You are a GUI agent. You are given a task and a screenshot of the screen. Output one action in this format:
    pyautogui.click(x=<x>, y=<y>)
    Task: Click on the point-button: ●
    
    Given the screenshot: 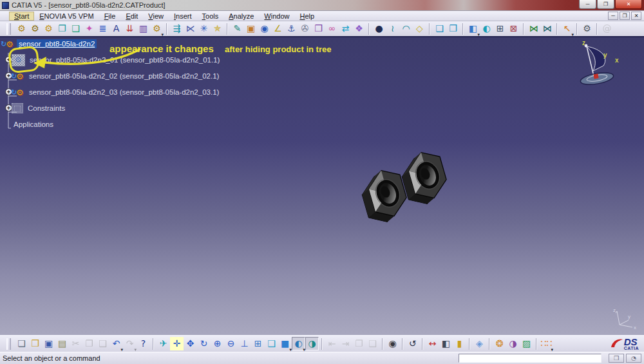 What is the action you would take?
    pyautogui.click(x=379, y=28)
    